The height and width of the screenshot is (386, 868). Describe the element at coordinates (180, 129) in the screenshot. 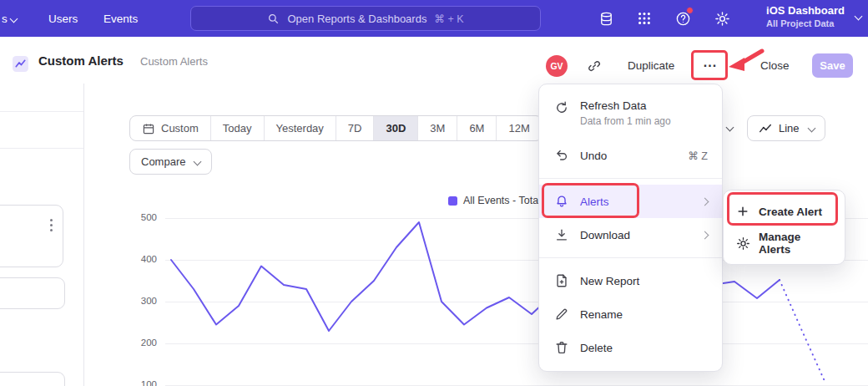

I see `date-range-label: Custom` at that location.